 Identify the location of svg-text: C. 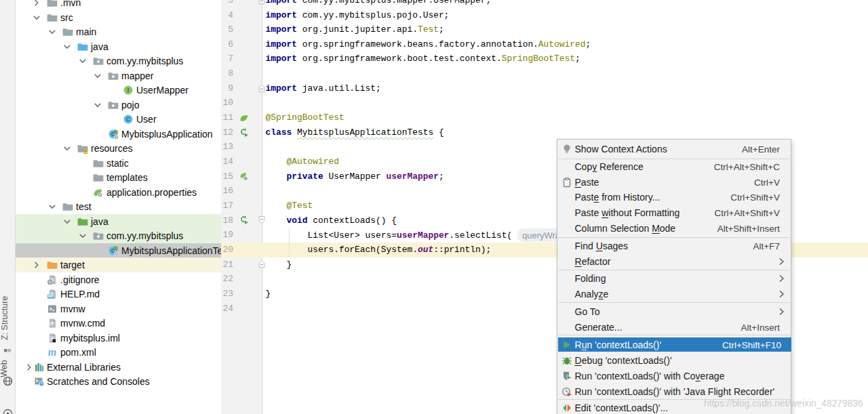
(129, 119).